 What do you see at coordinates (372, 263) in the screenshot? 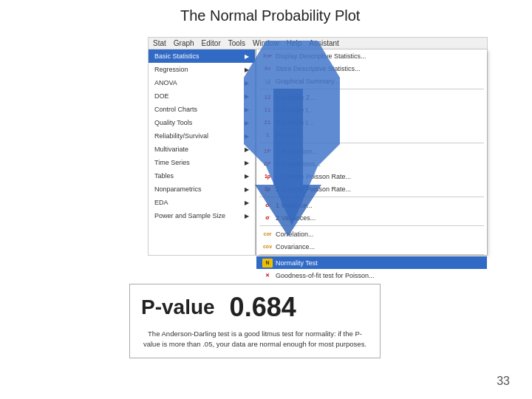
I see `submenu-normality: N Normality Test` at bounding box center [372, 263].